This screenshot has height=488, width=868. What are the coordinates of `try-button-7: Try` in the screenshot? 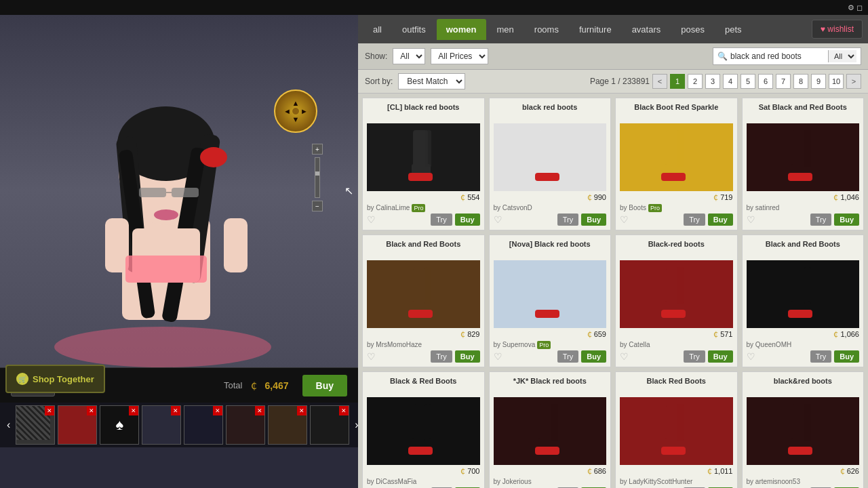 It's located at (821, 357).